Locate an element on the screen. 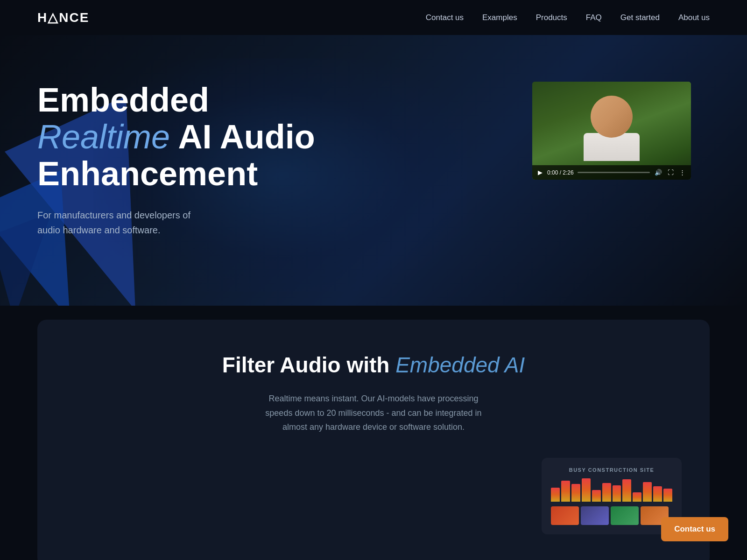 The width and height of the screenshot is (747, 560). filter-title: Filter Audio with Embedded AI is located at coordinates (374, 365).